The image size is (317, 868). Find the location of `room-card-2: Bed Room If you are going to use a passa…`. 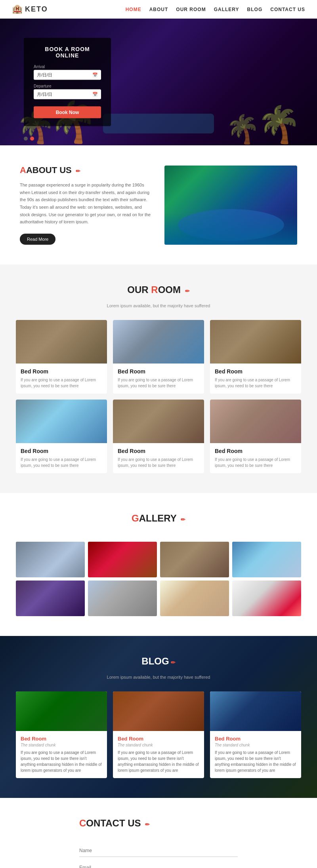

room-card-2: Bed Room If you are going to use a passa… is located at coordinates (158, 357).